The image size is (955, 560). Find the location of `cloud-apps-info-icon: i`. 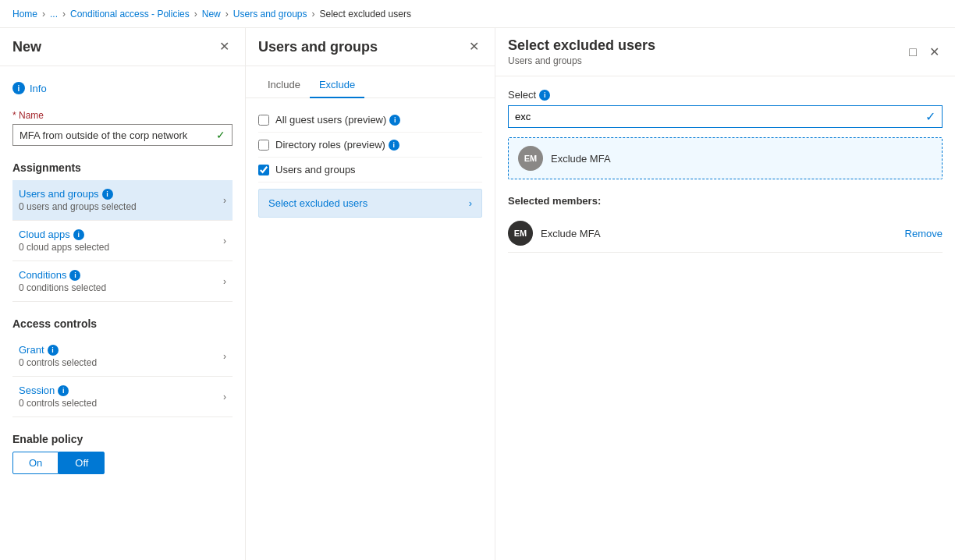

cloud-apps-info-icon: i is located at coordinates (79, 235).